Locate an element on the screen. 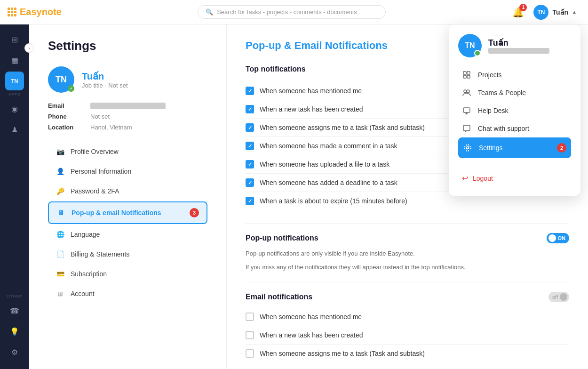  email-toggle-label: off is located at coordinates (555, 297).